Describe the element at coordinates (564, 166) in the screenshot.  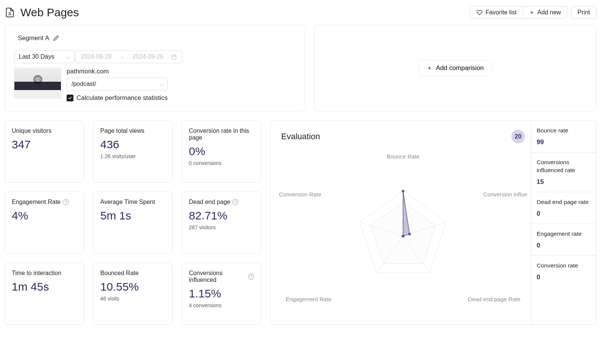
I see `side-item-label: Conversions influenced rate` at that location.